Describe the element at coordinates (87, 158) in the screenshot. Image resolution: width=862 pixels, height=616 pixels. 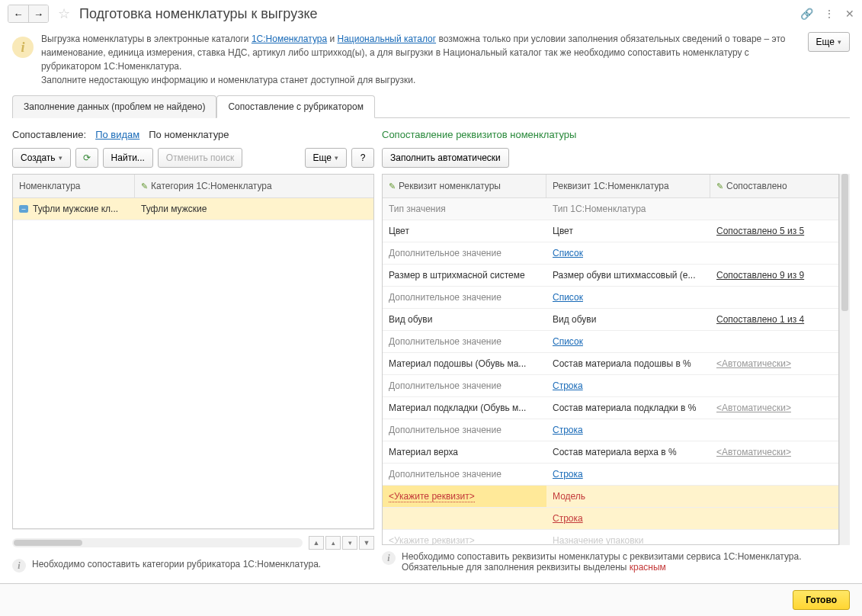
I see `refresh-button: ⟳` at that location.